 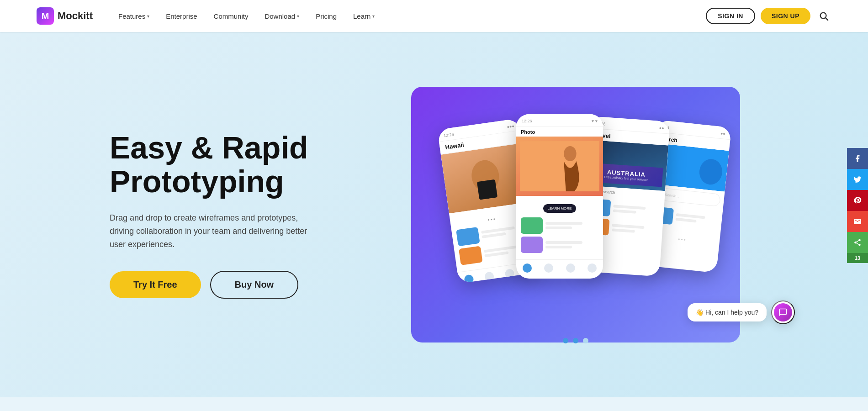 What do you see at coordinates (857, 206) in the screenshot?
I see `social-sidebar: 13` at bounding box center [857, 206].